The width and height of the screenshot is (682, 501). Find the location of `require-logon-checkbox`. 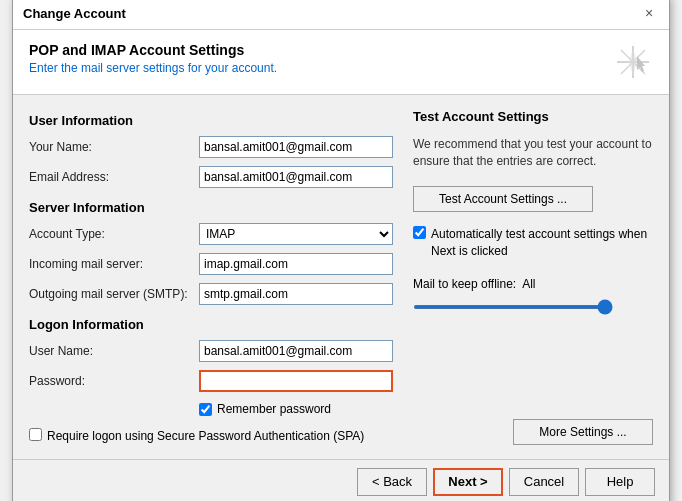

require-logon-checkbox is located at coordinates (36, 434).